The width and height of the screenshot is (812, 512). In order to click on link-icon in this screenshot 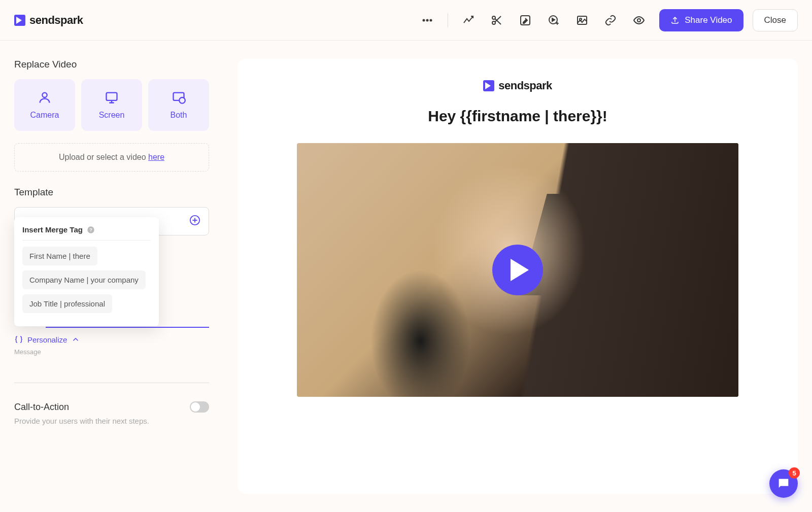, I will do `click(611, 20)`.